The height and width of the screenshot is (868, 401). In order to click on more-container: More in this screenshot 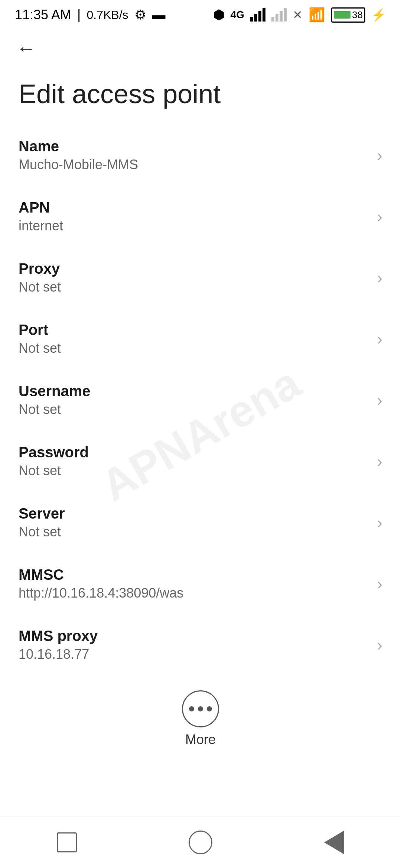, I will do `click(200, 715)`.